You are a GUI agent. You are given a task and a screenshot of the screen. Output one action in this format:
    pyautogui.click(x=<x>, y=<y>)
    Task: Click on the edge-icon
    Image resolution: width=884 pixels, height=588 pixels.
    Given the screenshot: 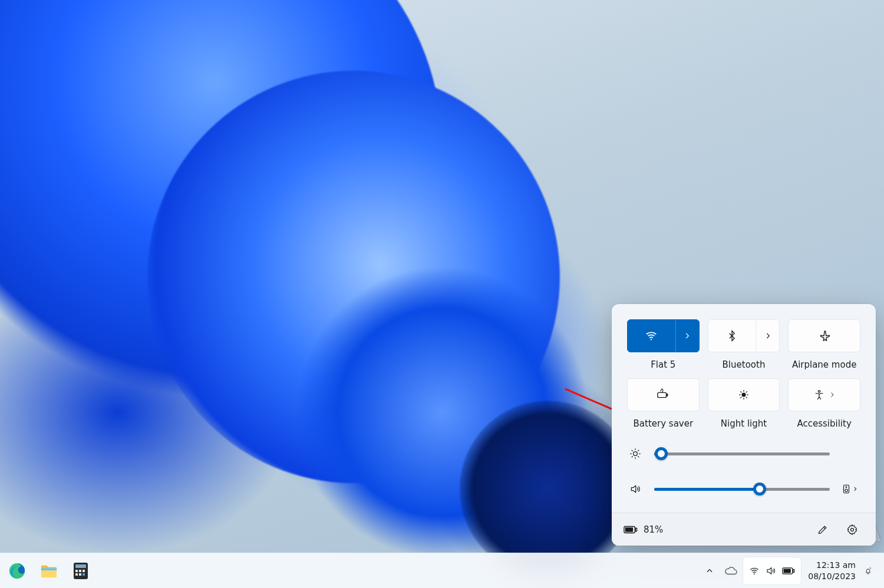 What is the action you would take?
    pyautogui.click(x=17, y=571)
    